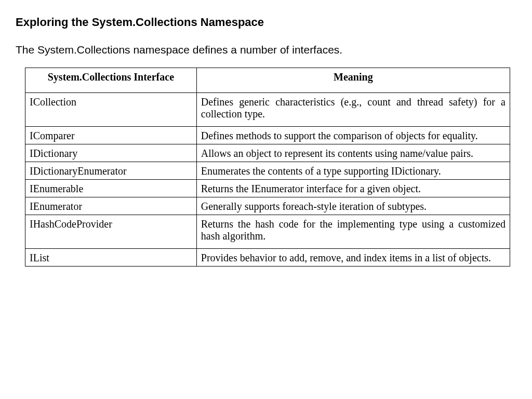 The image size is (532, 399). I want to click on meaning-cell: Defines generic characteristics (e.g., c…, so click(353, 110).